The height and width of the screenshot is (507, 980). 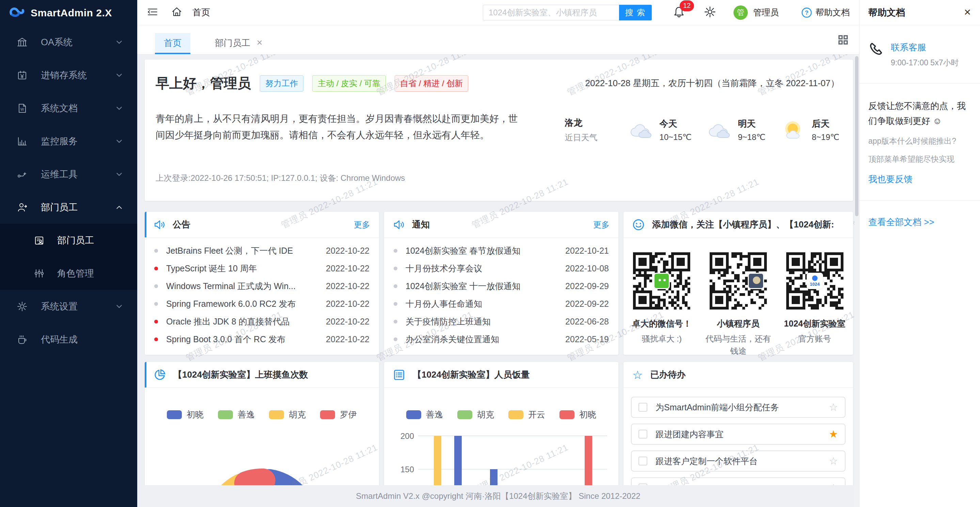 What do you see at coordinates (181, 224) in the screenshot?
I see `card-title: 公告` at bounding box center [181, 224].